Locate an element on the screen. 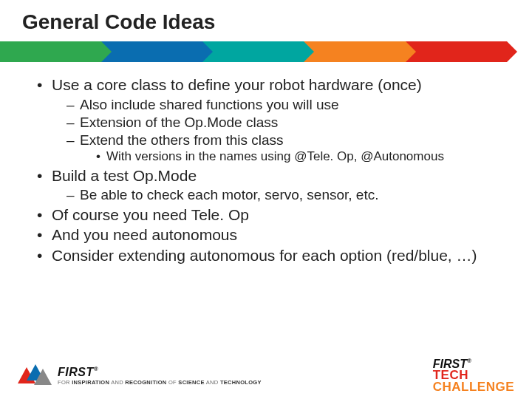 The image size is (532, 399). challenge-line: CHALLENGE is located at coordinates (474, 387).